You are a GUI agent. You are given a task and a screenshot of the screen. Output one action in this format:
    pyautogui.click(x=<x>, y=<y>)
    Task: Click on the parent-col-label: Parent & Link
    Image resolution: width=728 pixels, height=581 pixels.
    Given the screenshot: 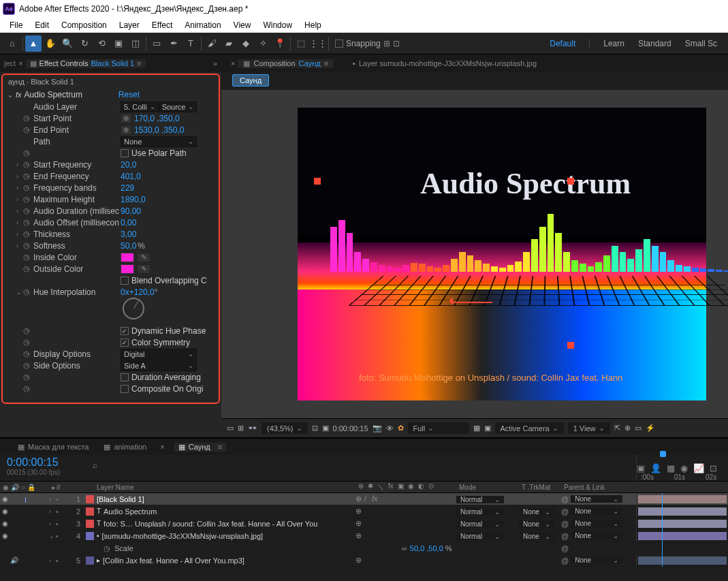 What is the action you would take?
    pyautogui.click(x=599, y=488)
    